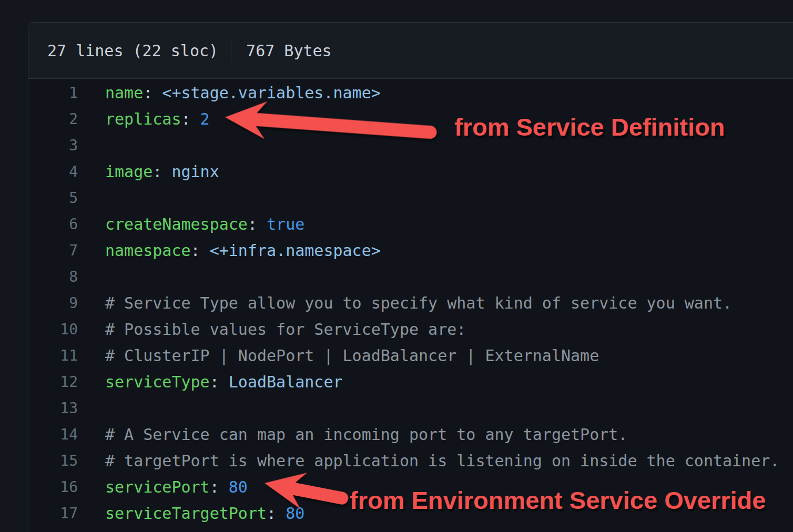  I want to click on line-number: 13, so click(53, 408).